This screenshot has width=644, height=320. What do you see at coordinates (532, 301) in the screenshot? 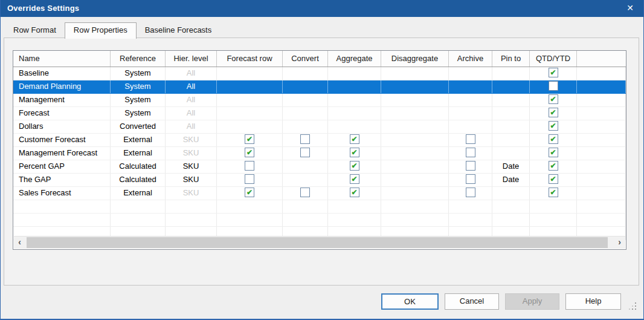
I see `apply-button: Apply` at bounding box center [532, 301].